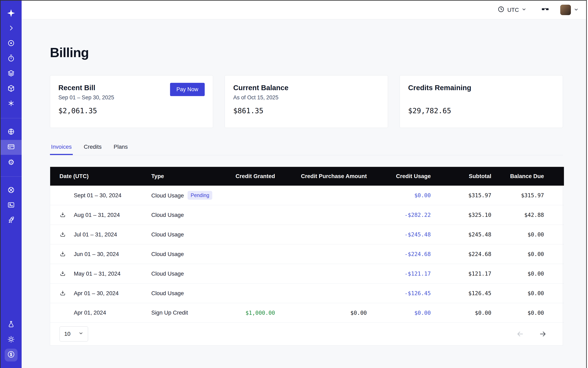 This screenshot has width=588, height=368. Describe the element at coordinates (461, 215) in the screenshot. I see `subtotal-value: $325.10` at that location.